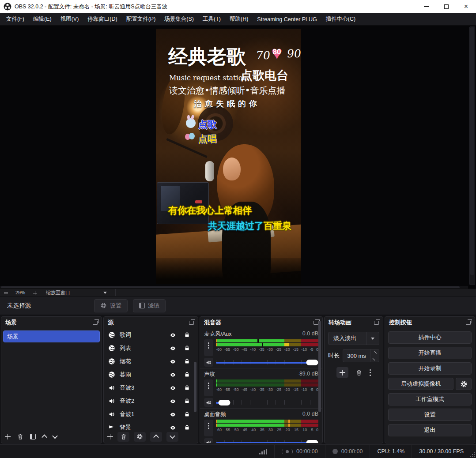 This screenshot has width=476, height=458. Describe the element at coordinates (55, 437) in the screenshot. I see `move-scene-down-button` at that location.